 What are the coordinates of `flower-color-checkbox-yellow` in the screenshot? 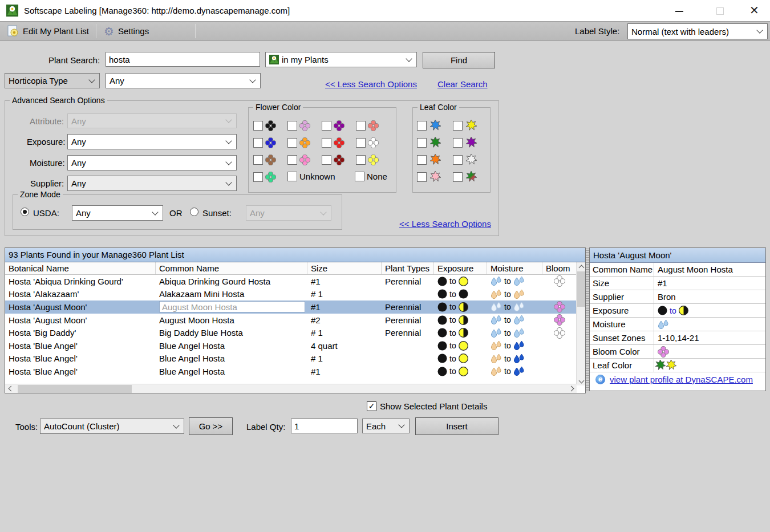 It's located at (360, 160).